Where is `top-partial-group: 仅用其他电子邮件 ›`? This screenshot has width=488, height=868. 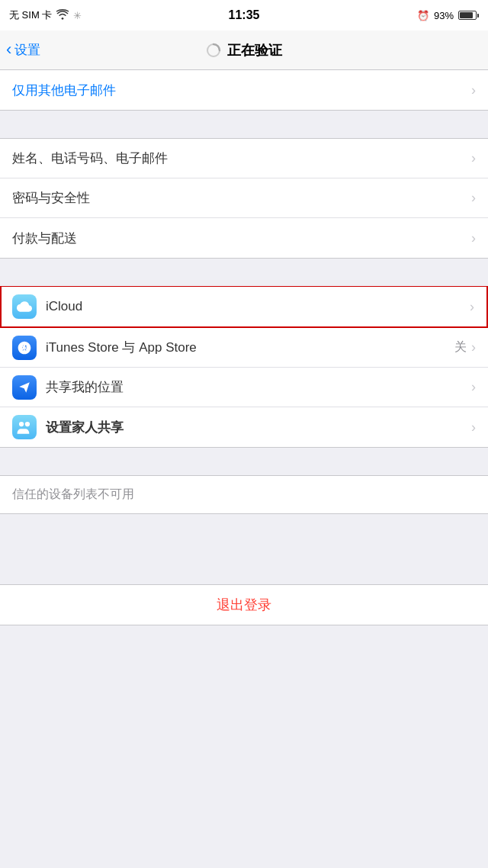
top-partial-group: 仅用其他电子邮件 › is located at coordinates (244, 90).